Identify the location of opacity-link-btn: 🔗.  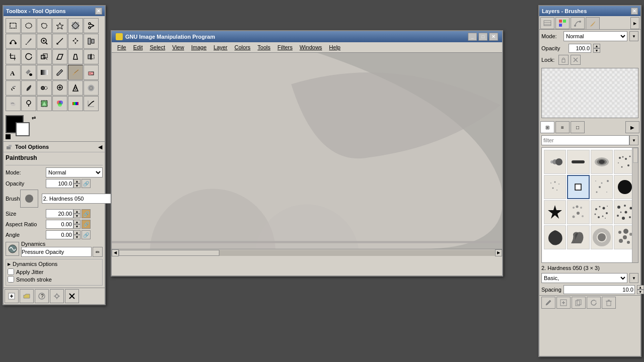
(86, 184).